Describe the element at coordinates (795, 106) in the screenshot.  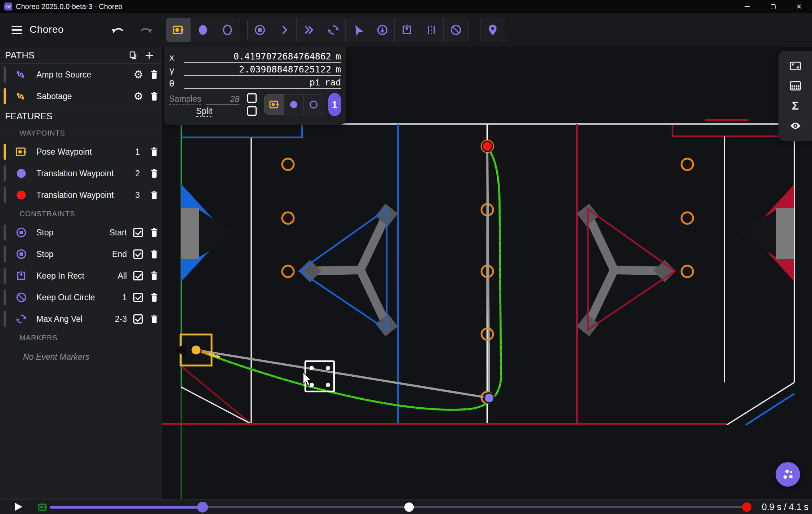
I see `sum-stats-icon: Σ` at that location.